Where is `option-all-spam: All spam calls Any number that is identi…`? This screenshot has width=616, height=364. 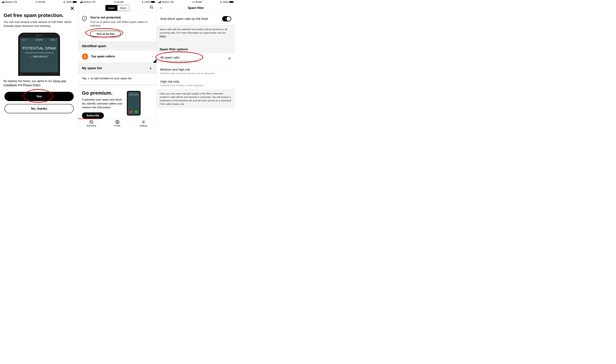 option-all-spam: All spam calls Any number that is identi… is located at coordinates (196, 59).